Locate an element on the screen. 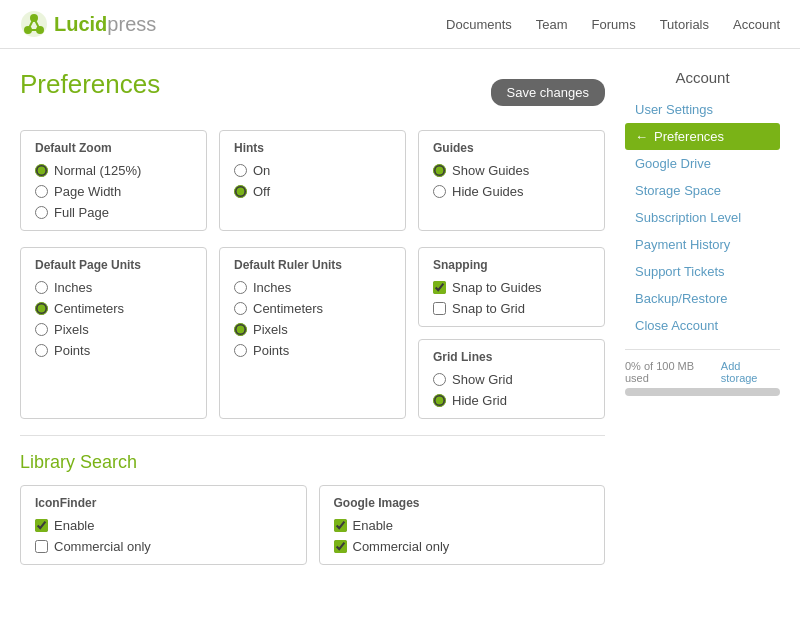 The image size is (800, 623). google-images-title: Google Images is located at coordinates (462, 503).